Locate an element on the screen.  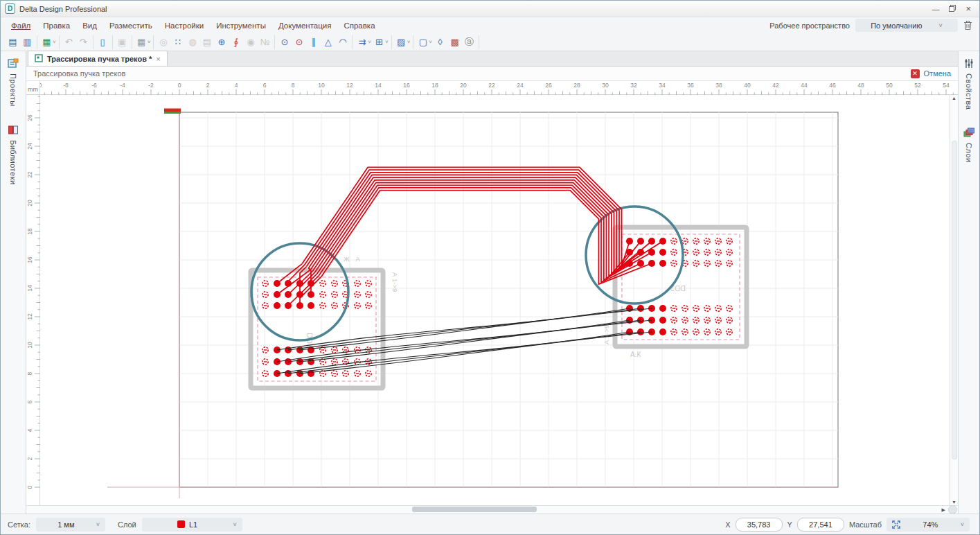
tab-bundle-routing: Трассировка пучка треков * × is located at coordinates (98, 58).